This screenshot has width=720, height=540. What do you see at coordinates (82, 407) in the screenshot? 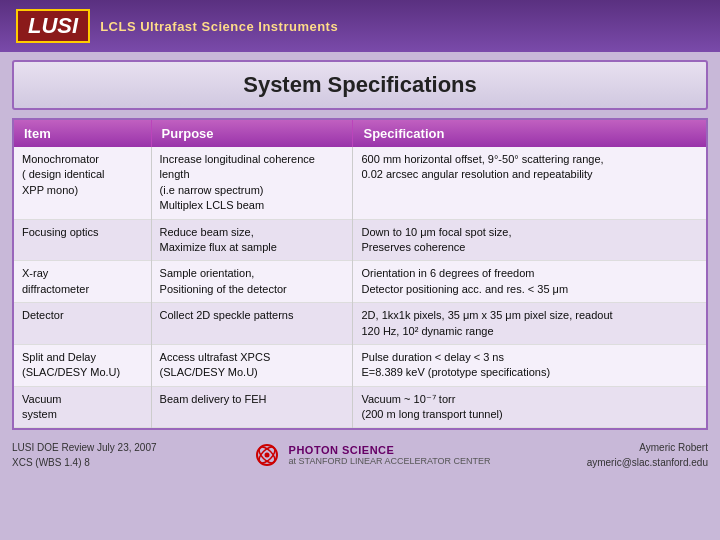
I see `table-cell-item: Vacuumsystem` at bounding box center [82, 407].